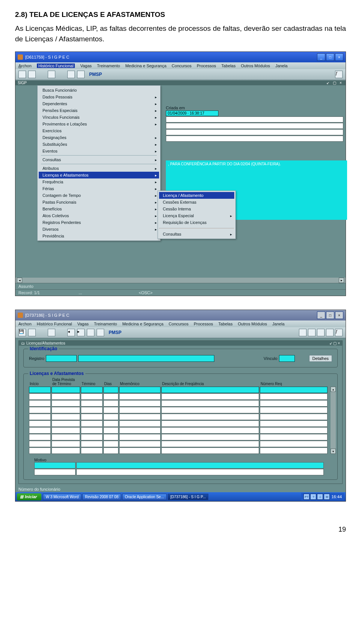  Describe the element at coordinates (341, 83) in the screenshot. I see `mdi-close-icon: ×` at that location.